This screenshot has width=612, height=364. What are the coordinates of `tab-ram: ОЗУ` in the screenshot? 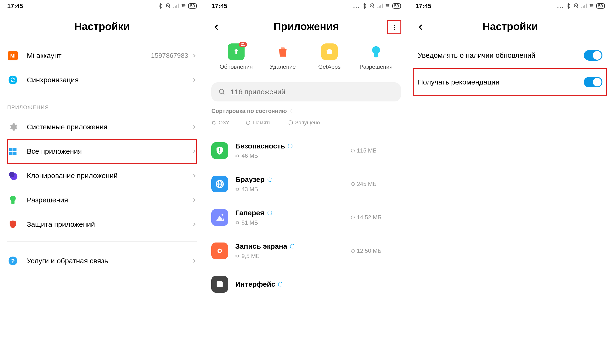 It's located at (220, 123).